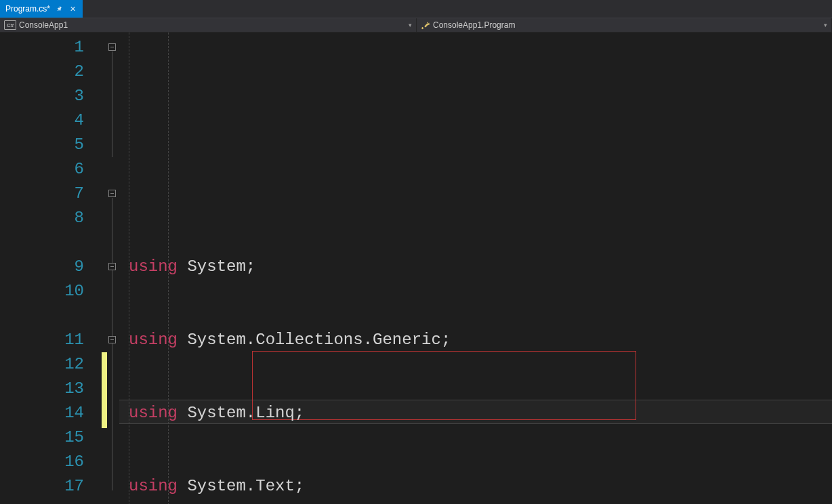  Describe the element at coordinates (51, 291) in the screenshot. I see `line-number: 10` at that location.